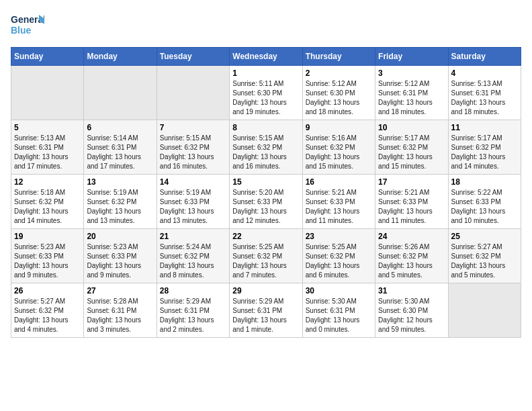  Describe the element at coordinates (48, 257) in the screenshot. I see `calendar-day-cell: 19Sunrise: 5:23 AM Sunset: 6:33 PM Dayli…` at that location.